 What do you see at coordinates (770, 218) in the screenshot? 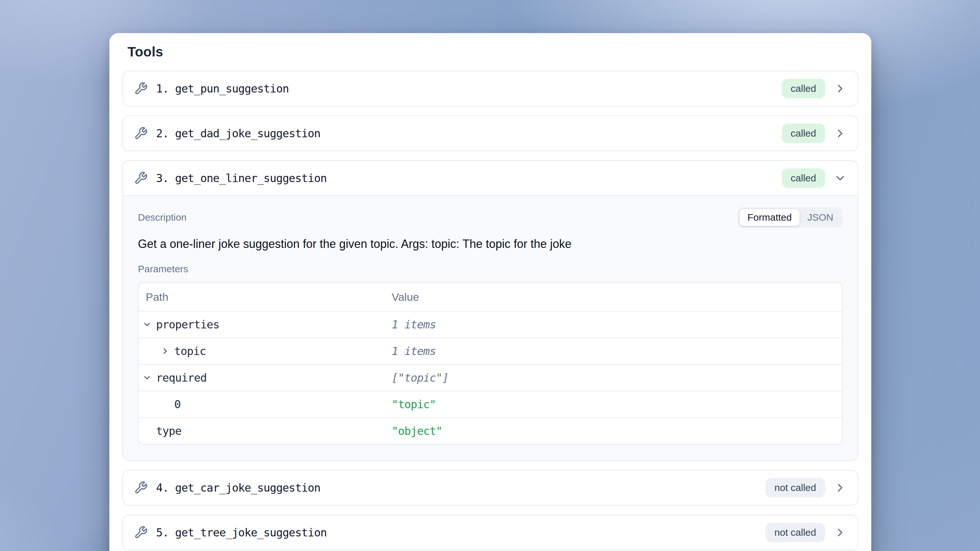
I see `toggle-formatted-button: Formatted` at bounding box center [770, 218].